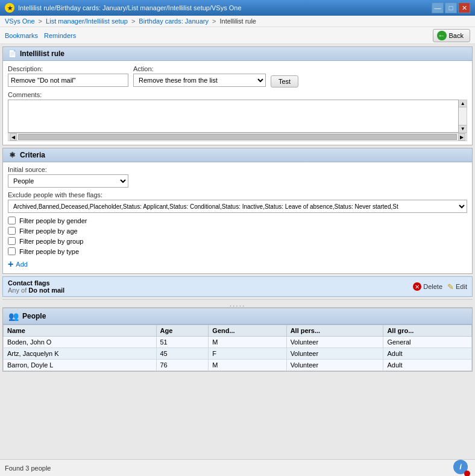 The height and width of the screenshot is (476, 475). I want to click on window-title: Intellilist rule/Birthday cards: January…, so click(130, 8).